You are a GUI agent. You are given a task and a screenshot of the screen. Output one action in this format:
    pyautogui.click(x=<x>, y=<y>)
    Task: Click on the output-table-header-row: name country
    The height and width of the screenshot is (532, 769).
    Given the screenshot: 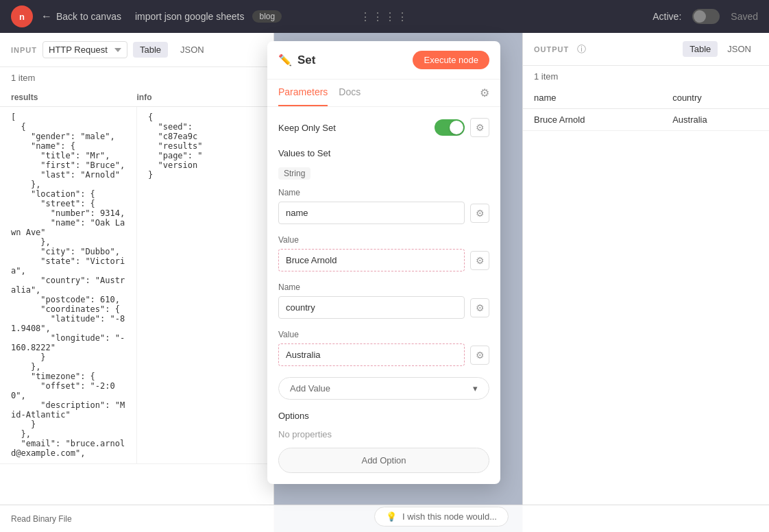 What is the action you would take?
    pyautogui.click(x=646, y=98)
    